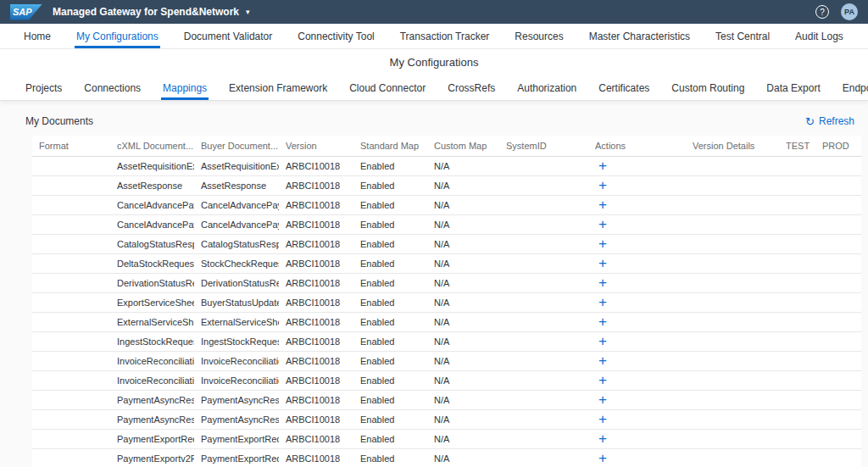 The image size is (868, 467). Describe the element at coordinates (849, 12) in the screenshot. I see `avatar: PA` at that location.